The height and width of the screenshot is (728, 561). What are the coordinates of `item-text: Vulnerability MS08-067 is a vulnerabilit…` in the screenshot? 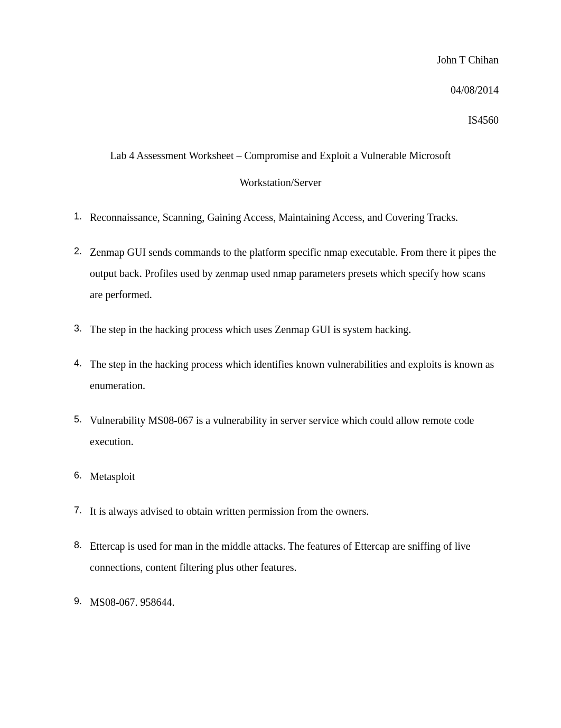 It's located at (294, 431).